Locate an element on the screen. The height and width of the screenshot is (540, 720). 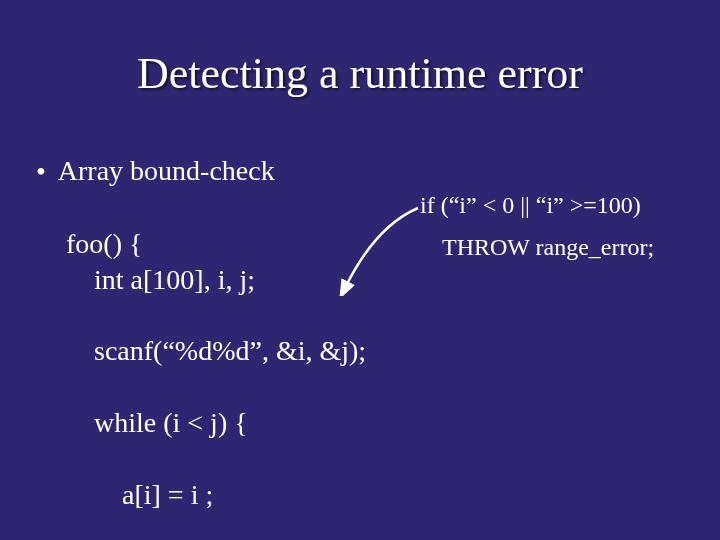
annotation-throw: THROW range_error; is located at coordinates (548, 248).